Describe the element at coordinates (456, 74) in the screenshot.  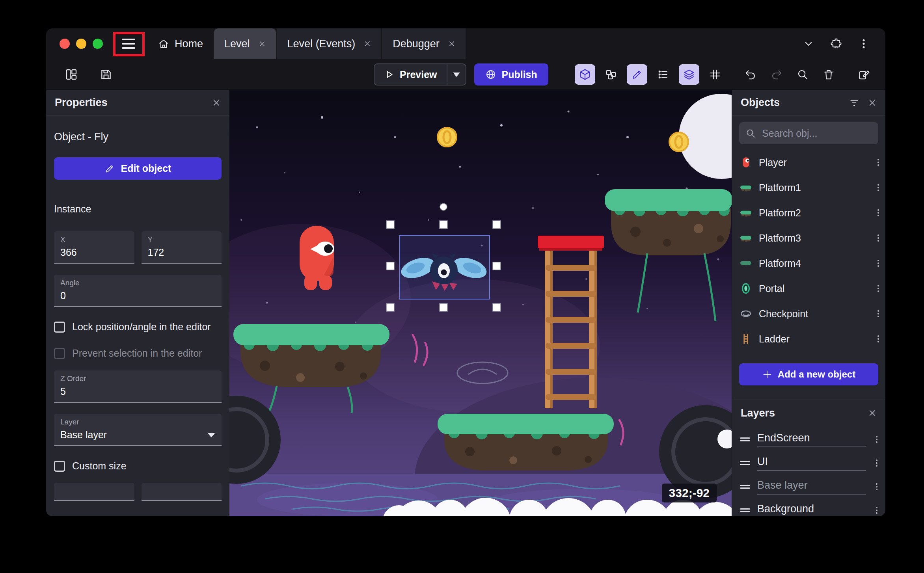
I see `preview-dropdown-button` at that location.